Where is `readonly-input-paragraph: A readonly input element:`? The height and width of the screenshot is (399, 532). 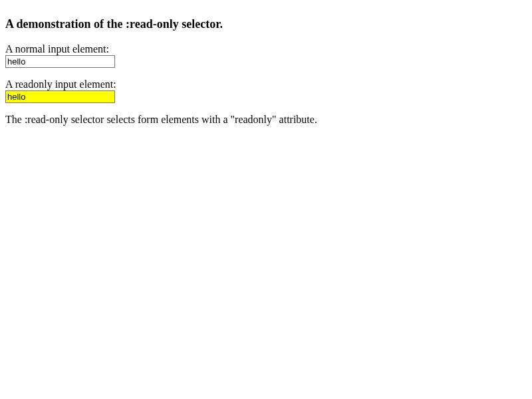
readonly-input-paragraph: A readonly input element: is located at coordinates (266, 90).